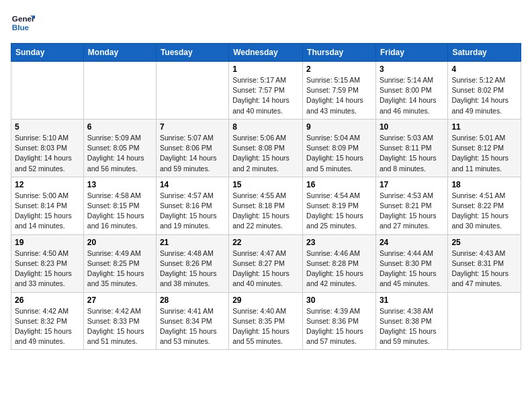 The height and width of the screenshot is (411, 532). I want to click on day-number: 25, so click(484, 242).